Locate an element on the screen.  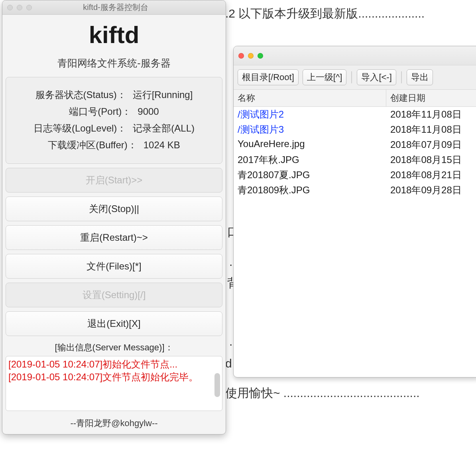
file-name-cell: /测试图片2 is located at coordinates (310, 114).